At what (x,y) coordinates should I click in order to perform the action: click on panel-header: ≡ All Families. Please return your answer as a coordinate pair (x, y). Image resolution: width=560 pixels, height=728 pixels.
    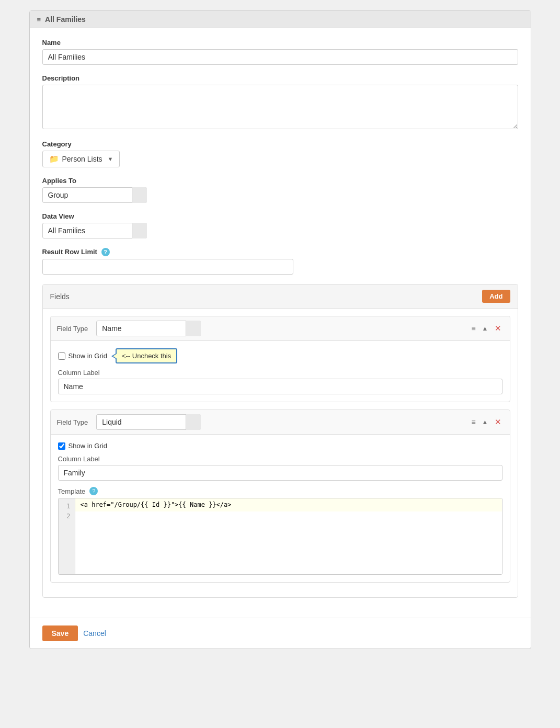
    Looking at the image, I should click on (280, 20).